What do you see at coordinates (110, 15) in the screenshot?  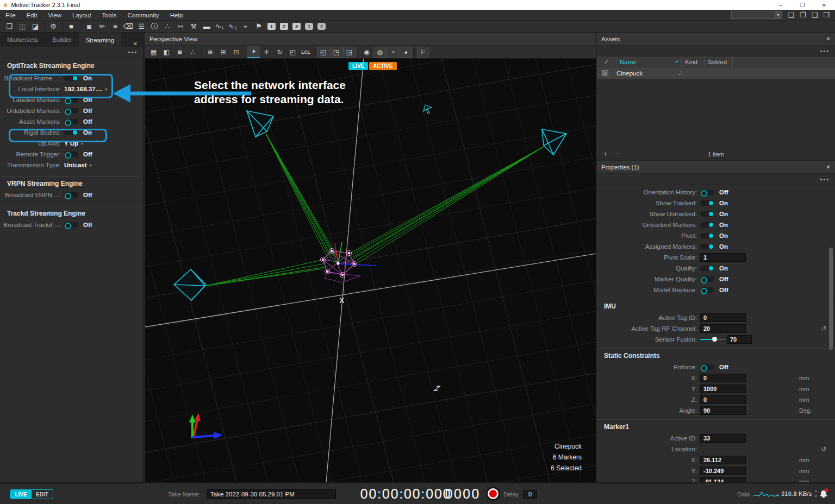 I see `menu-tools: Tools` at bounding box center [110, 15].